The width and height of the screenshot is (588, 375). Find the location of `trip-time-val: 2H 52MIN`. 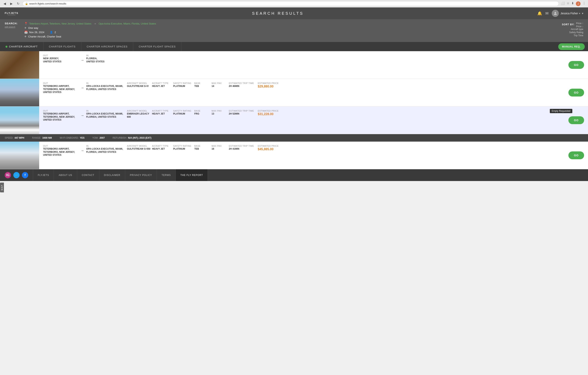

trip-time-val: 2H 52MIN is located at coordinates (242, 114).